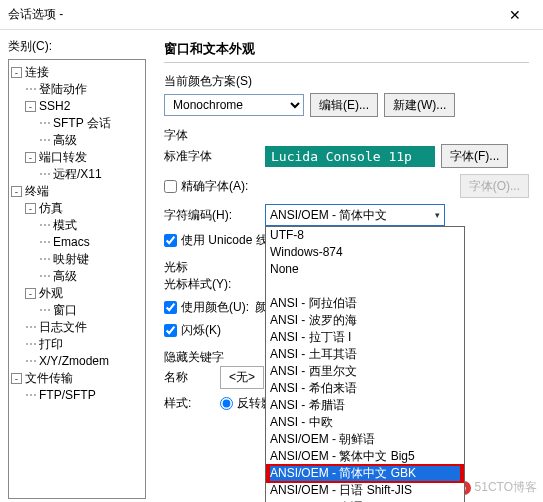 This screenshot has width=543, height=502. What do you see at coordinates (212, 284) in the screenshot?
I see `cursor-style-label: 光标样式(Y):` at bounding box center [212, 284].